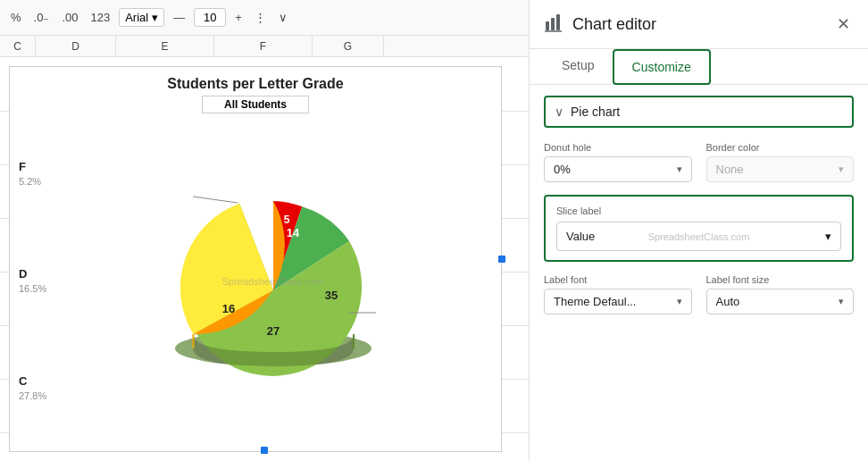  What do you see at coordinates (698, 229) in the screenshot?
I see `slice-label-section: Slice label Value SpreadsheetClass.com ▾` at bounding box center [698, 229].